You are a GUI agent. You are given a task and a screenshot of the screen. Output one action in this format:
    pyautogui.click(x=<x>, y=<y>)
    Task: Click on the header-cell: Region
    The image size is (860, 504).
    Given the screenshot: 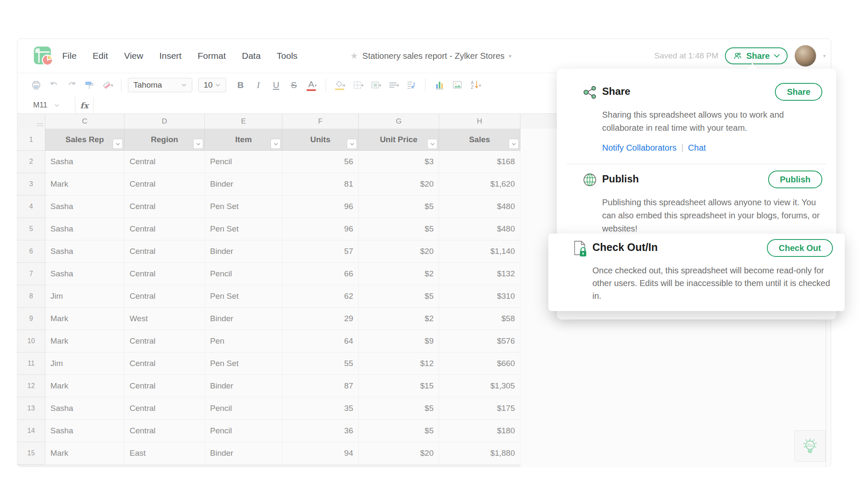 What is the action you would take?
    pyautogui.click(x=165, y=140)
    